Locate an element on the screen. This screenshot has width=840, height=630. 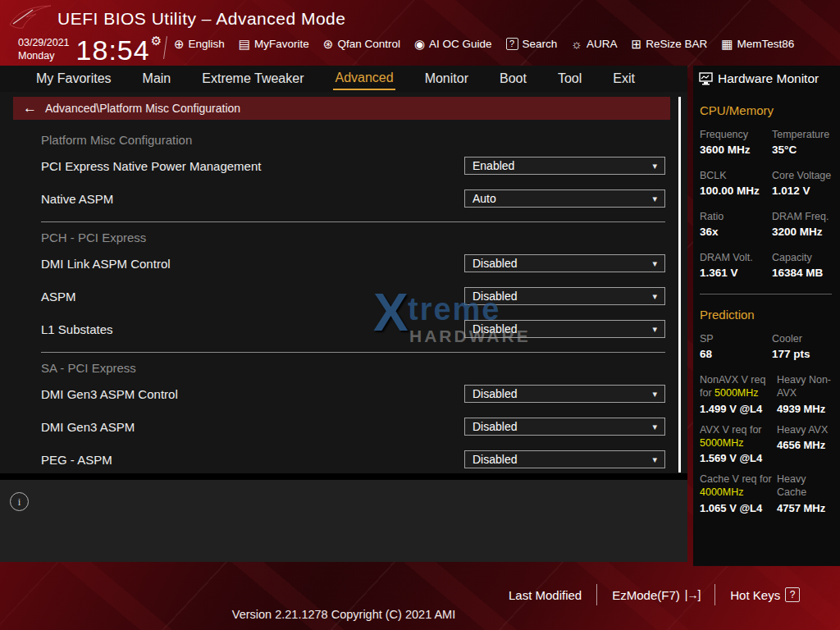
dmi-gen3-aspm-select: Disabled ▾ is located at coordinates (564, 427).